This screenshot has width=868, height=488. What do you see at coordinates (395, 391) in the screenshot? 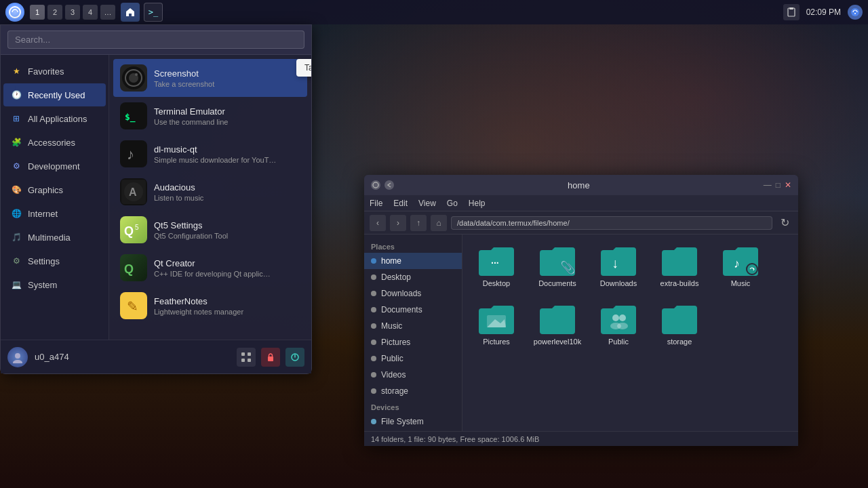
I see `place-storage-label: storage` at bounding box center [395, 391].